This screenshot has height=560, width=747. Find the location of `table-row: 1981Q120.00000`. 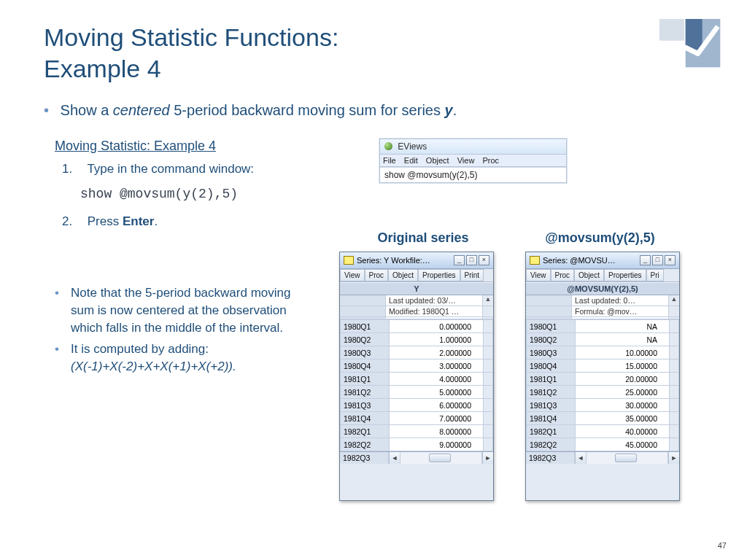

table-row: 1981Q120.00000 is located at coordinates (603, 379).